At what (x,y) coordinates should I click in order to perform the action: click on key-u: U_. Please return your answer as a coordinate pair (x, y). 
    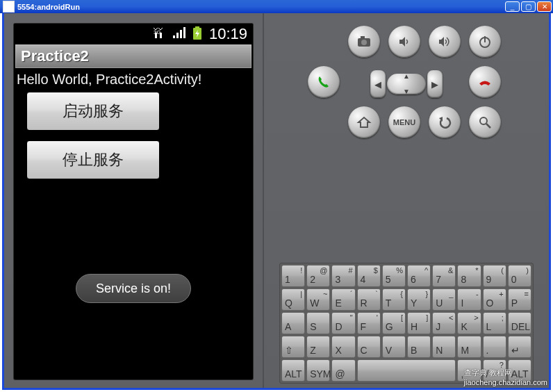
    Looking at the image, I should click on (444, 300).